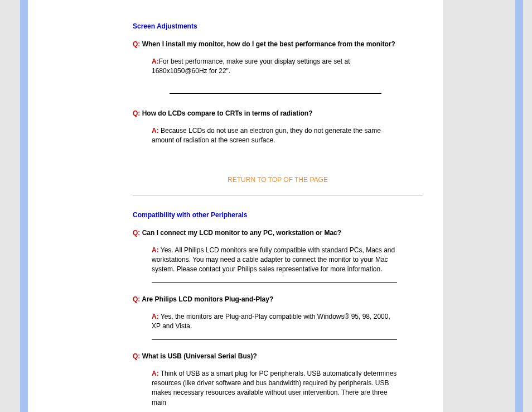  What do you see at coordinates (273, 260) in the screenshot?
I see `a-text: Yes. All Philips LCD monitors are fully …` at bounding box center [273, 260].